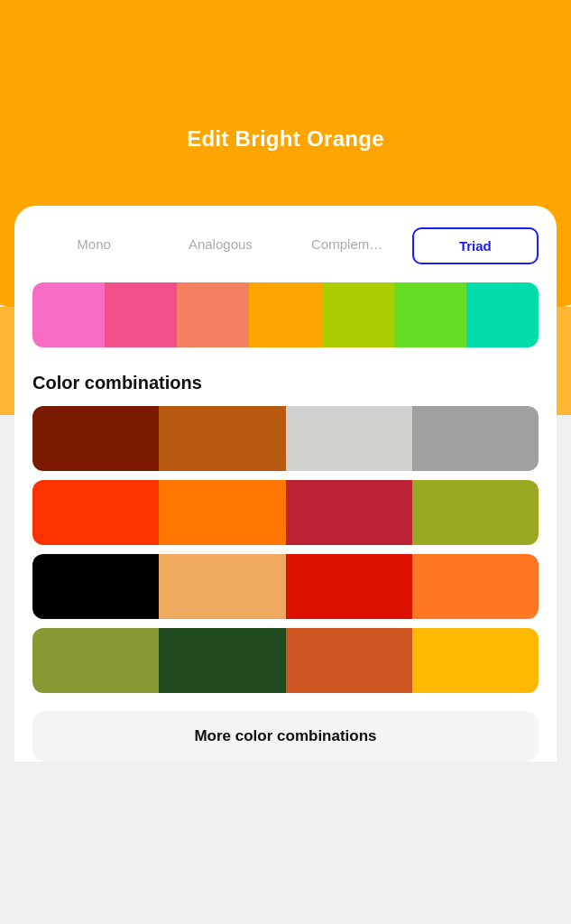 This screenshot has height=924, width=571. Describe the element at coordinates (285, 736) in the screenshot. I see `more-button-wrap: More color combinations` at that location.